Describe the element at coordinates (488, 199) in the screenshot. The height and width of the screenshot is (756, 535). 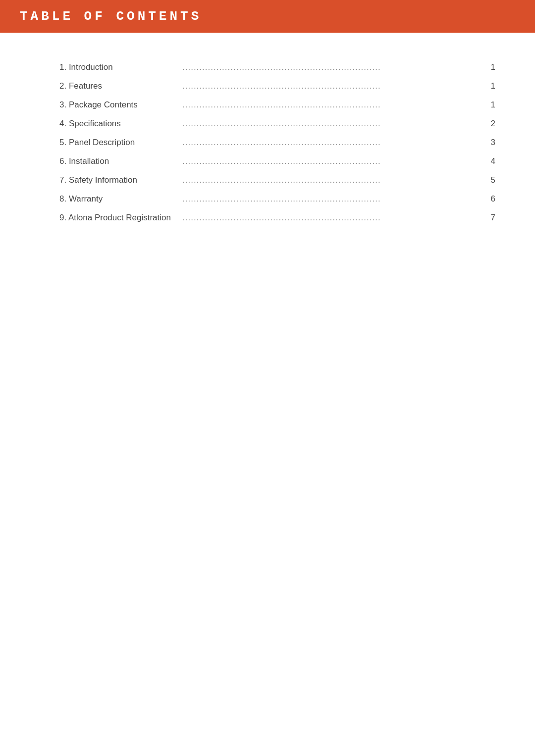
I see `toc-page: 6` at that location.